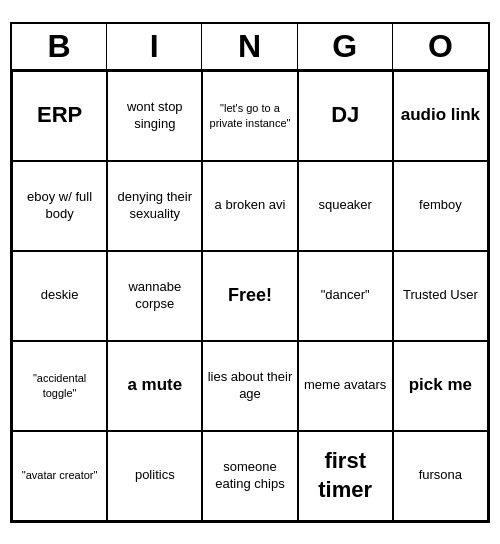 This screenshot has width=500, height=544. What do you see at coordinates (154, 116) in the screenshot?
I see `bingo-cell: wont stop singing` at bounding box center [154, 116].